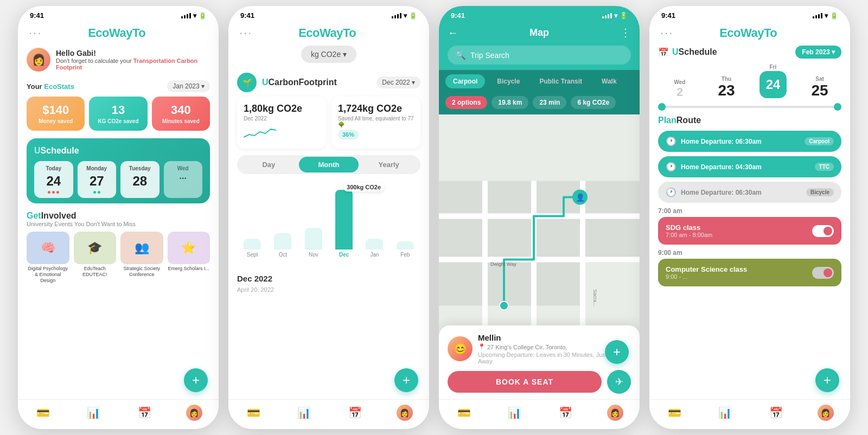 This screenshot has height=435, width=868. I want to click on event-1: 🧠 Digital Psychology & Emotional Design, so click(48, 257).